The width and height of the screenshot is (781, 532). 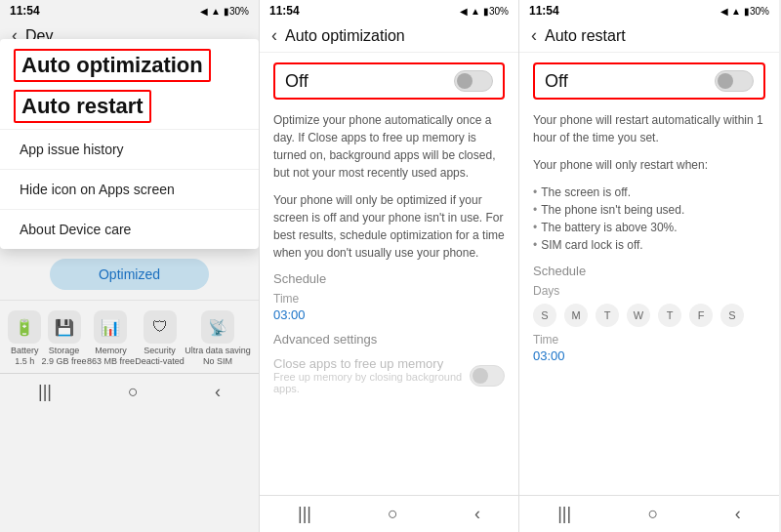 I want to click on top-bar-3: ‹ Auto restart, so click(x=649, y=36).